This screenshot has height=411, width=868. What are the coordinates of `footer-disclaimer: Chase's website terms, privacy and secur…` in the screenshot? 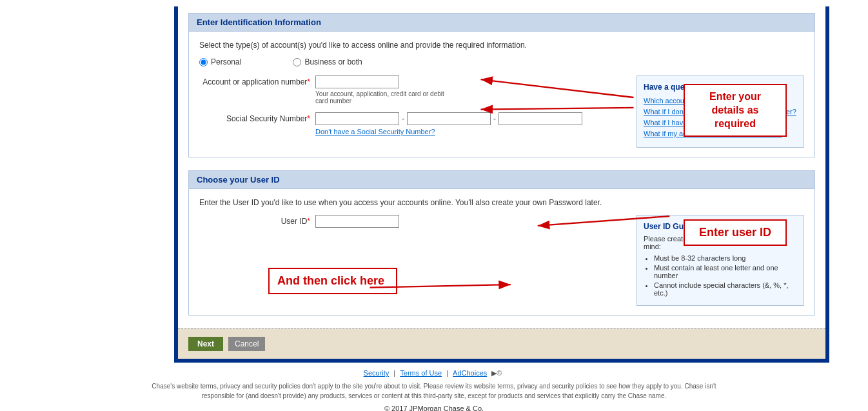 It's located at (434, 391).